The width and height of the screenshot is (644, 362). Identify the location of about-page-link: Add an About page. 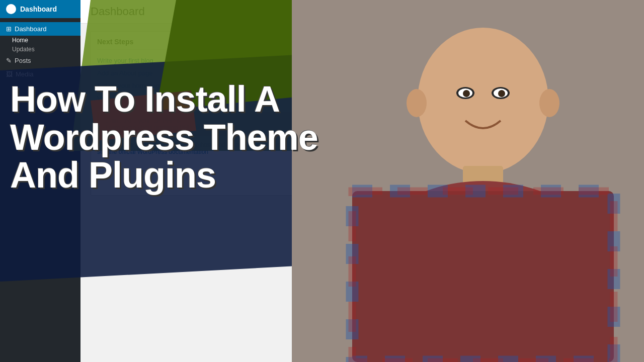
(125, 73).